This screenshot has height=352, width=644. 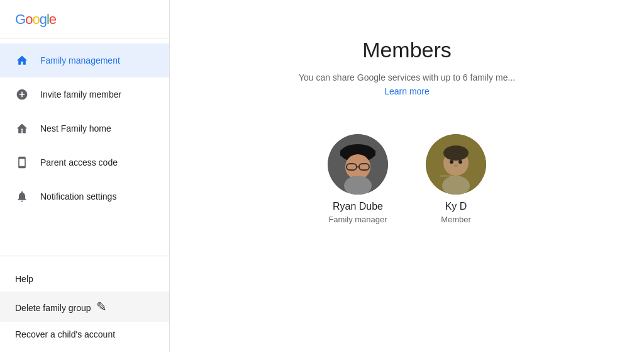 What do you see at coordinates (84, 279) in the screenshot?
I see `help-link: Help` at bounding box center [84, 279].